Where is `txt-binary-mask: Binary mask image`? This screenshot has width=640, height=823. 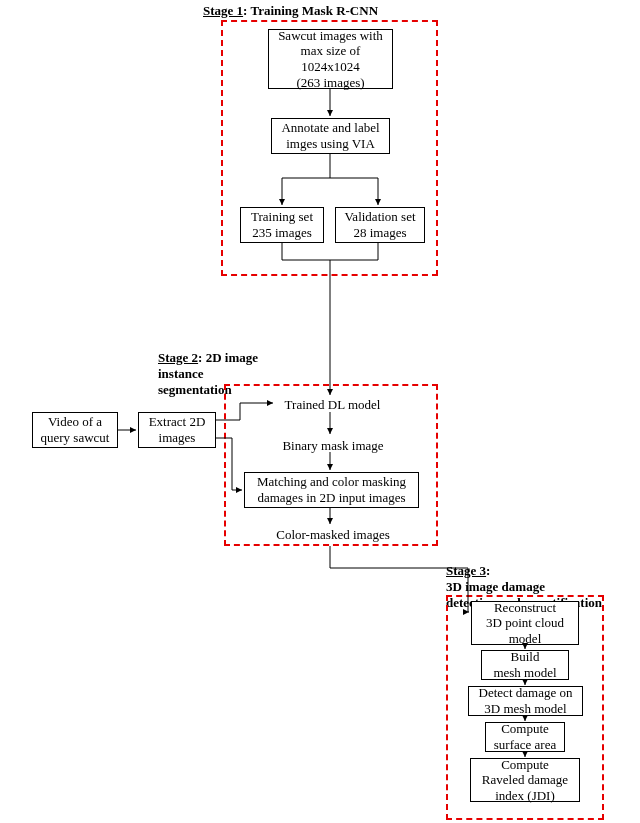 txt-binary-mask: Binary mask image is located at coordinates (333, 446).